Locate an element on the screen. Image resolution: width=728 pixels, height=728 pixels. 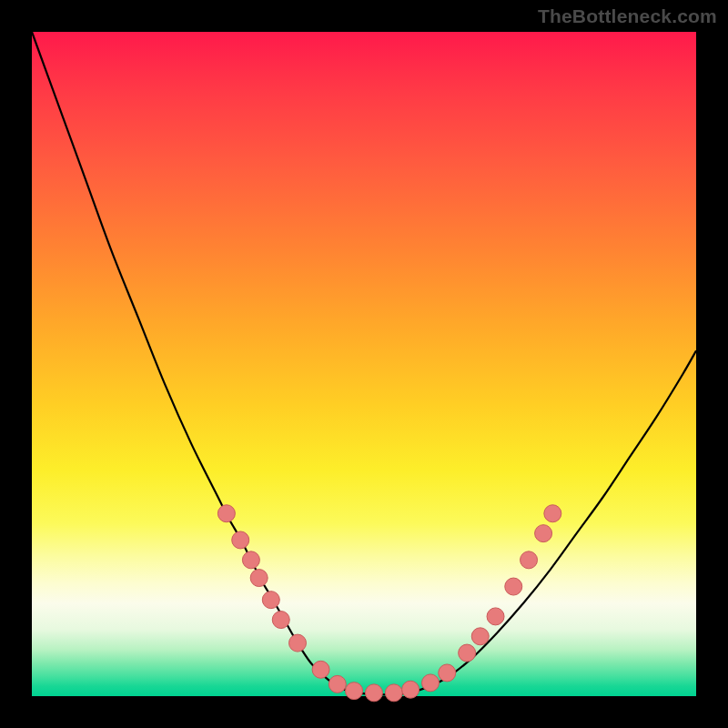
data-points-group is located at coordinates (389, 603).